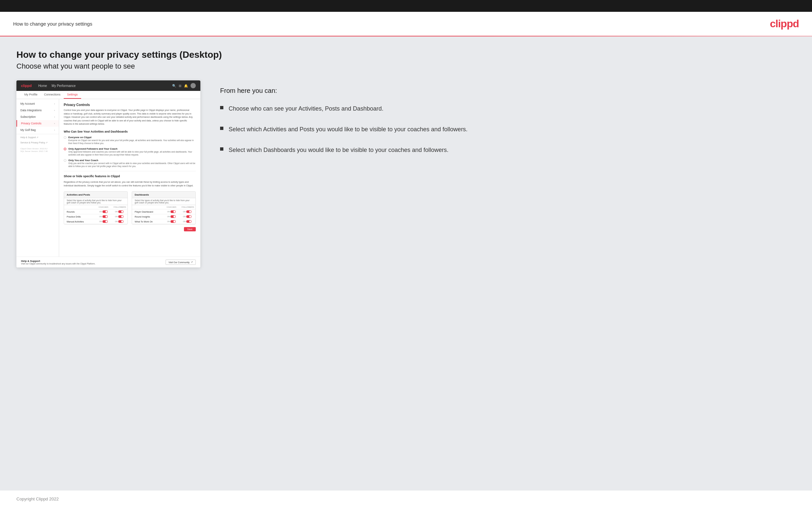 The width and height of the screenshot is (812, 507). Describe the element at coordinates (38, 137) in the screenshot. I see `mock-sidebar-help: Help & Support ↗` at that location.